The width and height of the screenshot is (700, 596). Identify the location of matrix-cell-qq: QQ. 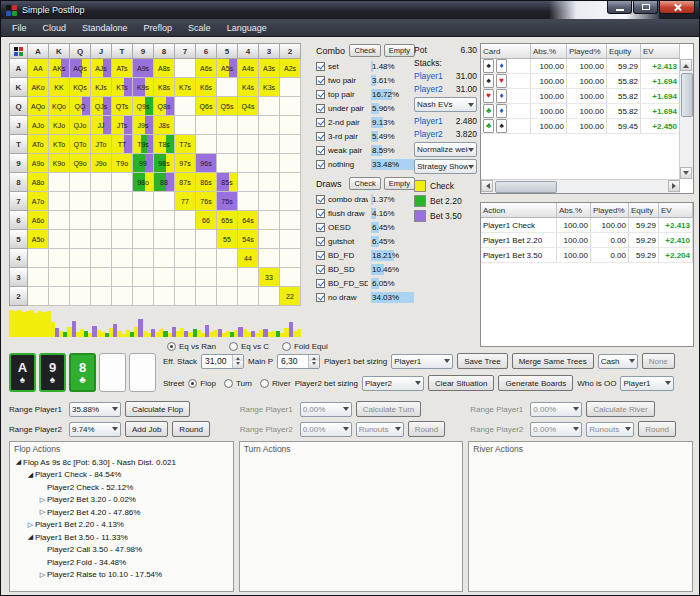
(80, 106).